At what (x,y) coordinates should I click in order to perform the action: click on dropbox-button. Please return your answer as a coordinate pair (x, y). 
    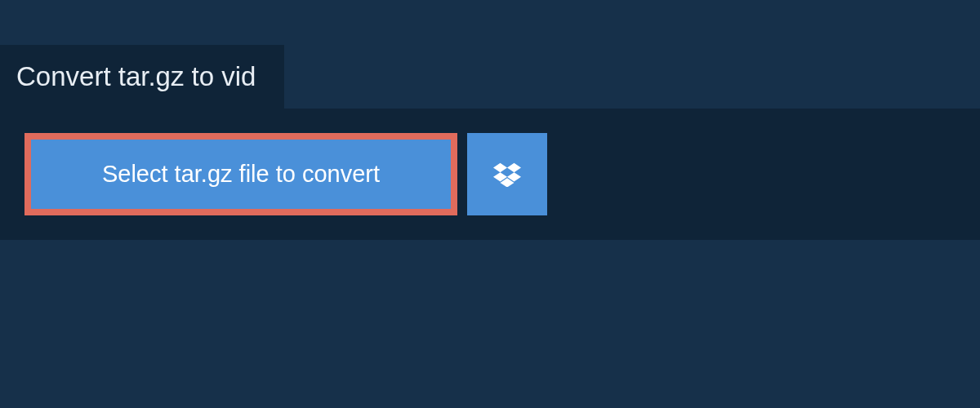
    Looking at the image, I should click on (507, 175).